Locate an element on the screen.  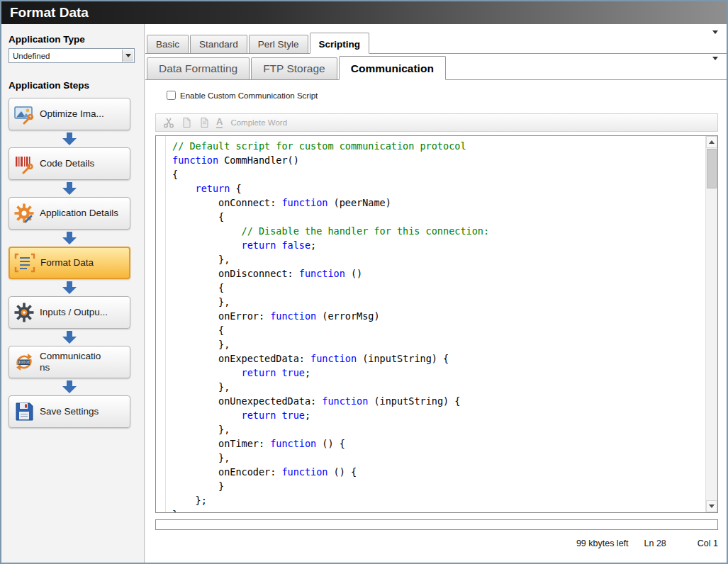
copy-icon is located at coordinates (186, 123).